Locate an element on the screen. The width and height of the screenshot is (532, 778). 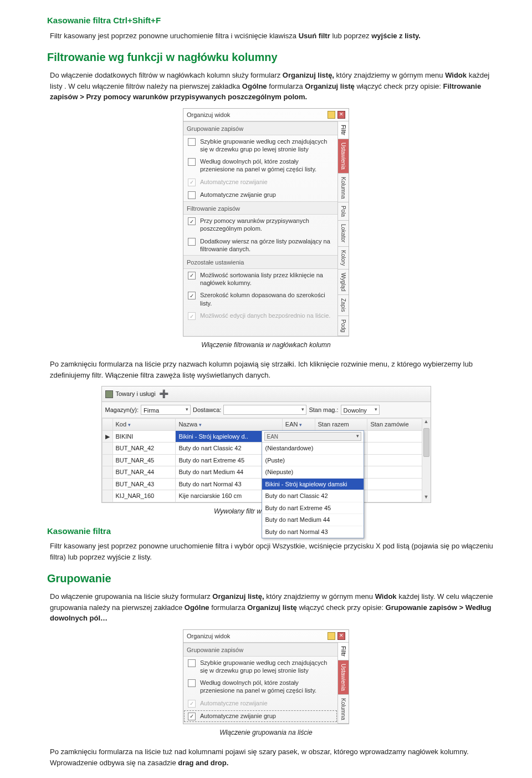
option-row: Szerokość kolumn dopasowana do szerokośc… is located at coordinates (260, 299).